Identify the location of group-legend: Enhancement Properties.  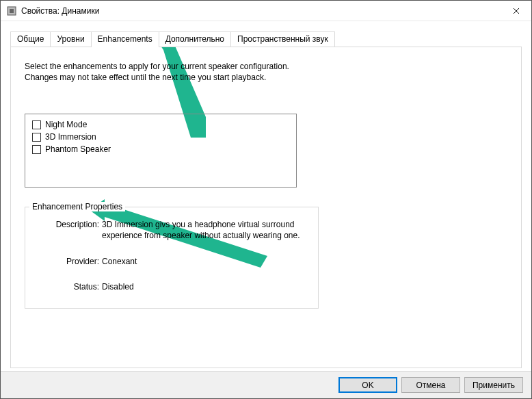
(77, 207).